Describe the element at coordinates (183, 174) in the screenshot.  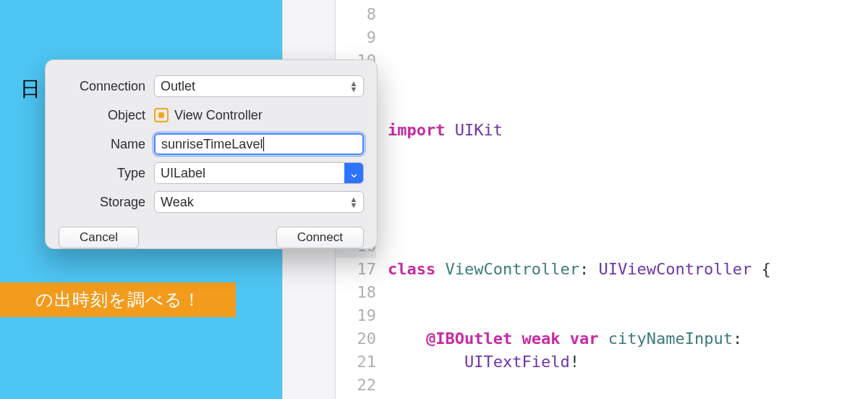
I see `type-value: UILabel` at that location.